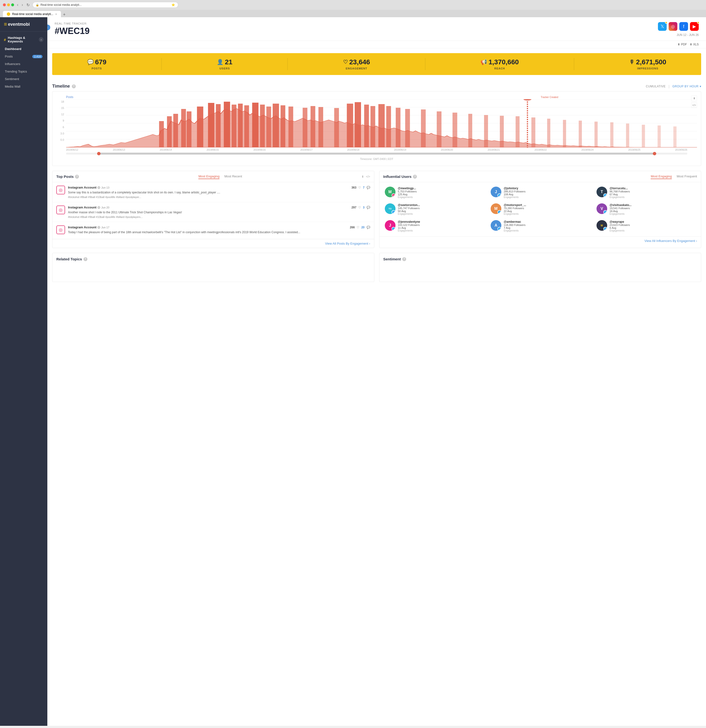 The height and width of the screenshot is (728, 706). What do you see at coordinates (441, 205) in the screenshot?
I see `user-handle-4: @seetoronton...` at bounding box center [441, 205].